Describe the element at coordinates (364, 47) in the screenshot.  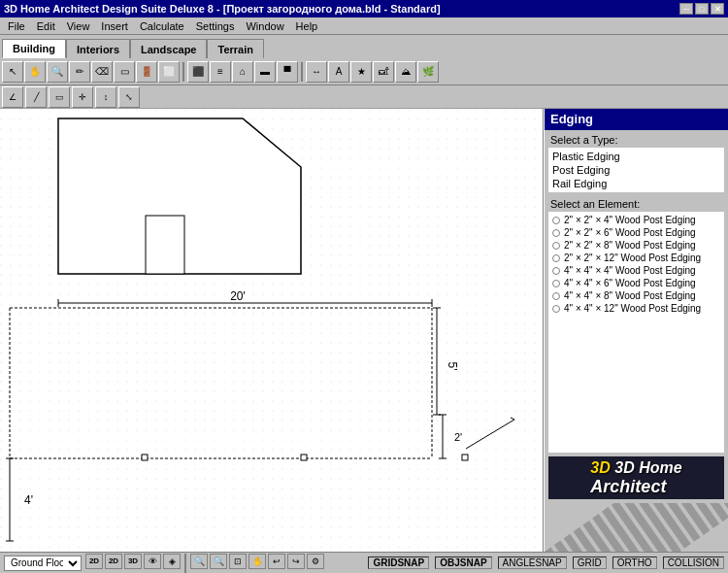
I see `tab-bar: Building Interiors Landscape Terrain` at that location.